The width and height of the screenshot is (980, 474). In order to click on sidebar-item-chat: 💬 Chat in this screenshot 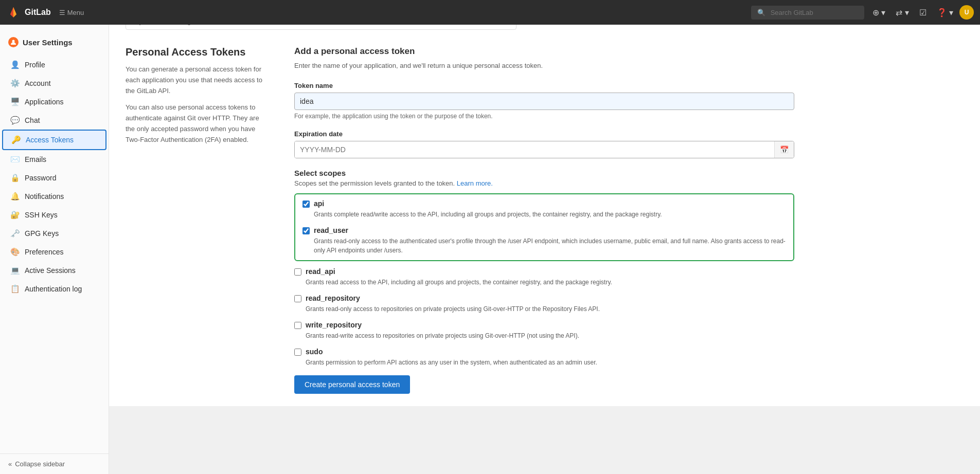, I will do `click(55, 120)`.